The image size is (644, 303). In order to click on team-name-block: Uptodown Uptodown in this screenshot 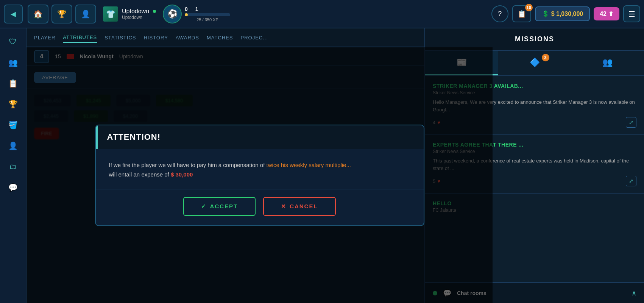, I will do `click(139, 14)`.